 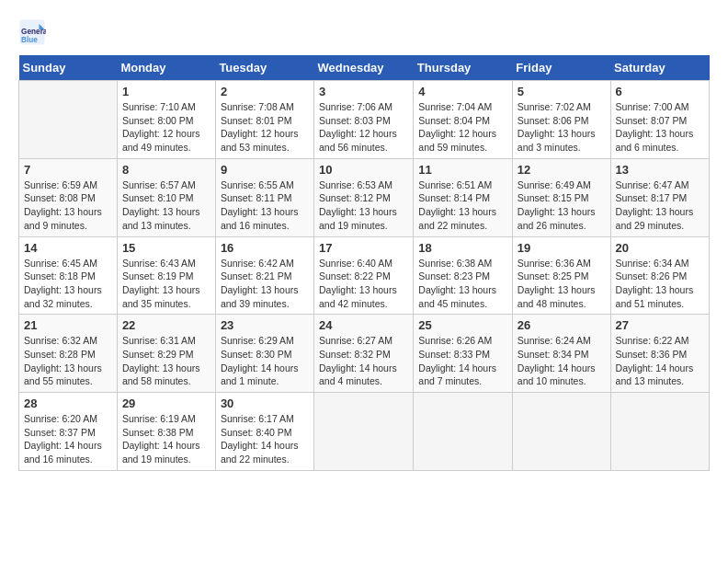 I want to click on calendar-cell: 4Sunrise: 7:04 AM Sunset: 8:04 PM Daylig…, so click(x=463, y=120).